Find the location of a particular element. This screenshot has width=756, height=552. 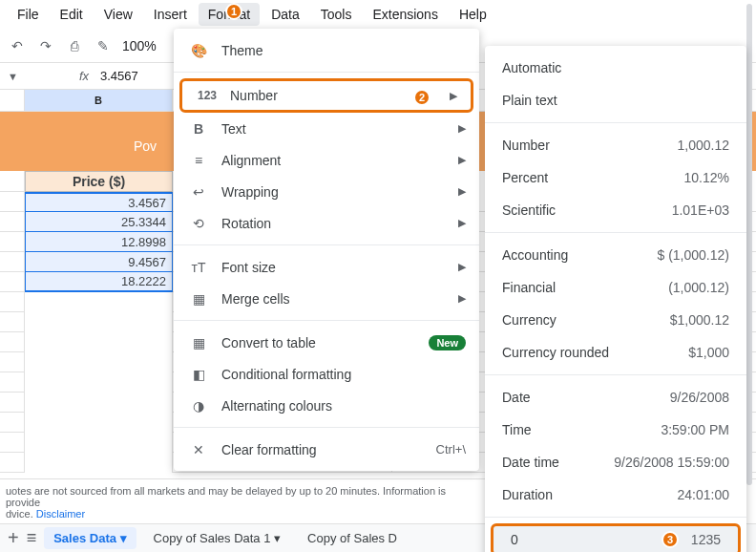

column-header-b: B is located at coordinates (99, 100).